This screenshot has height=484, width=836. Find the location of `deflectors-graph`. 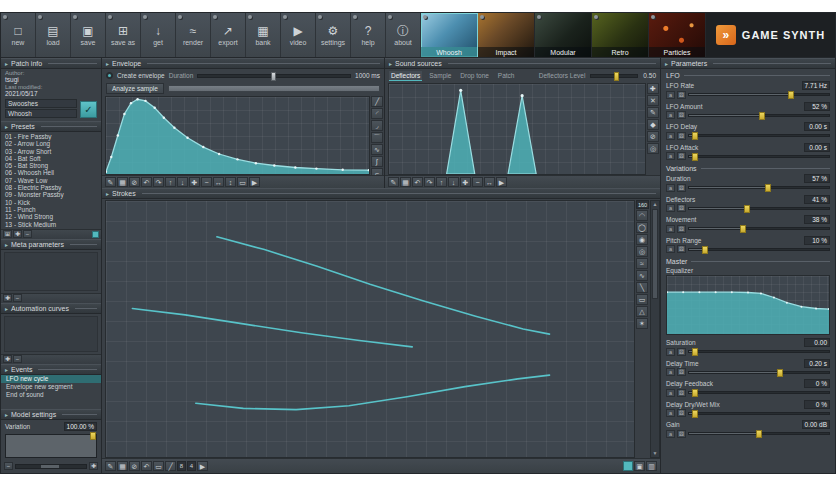

deflectors-graph is located at coordinates (517, 129).